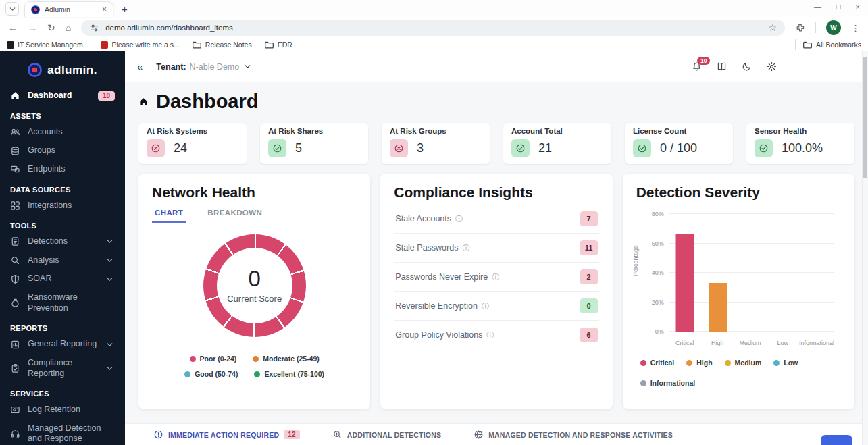 The image size is (868, 445). I want to click on sidebar-item-integrations: Integrations, so click(62, 206).